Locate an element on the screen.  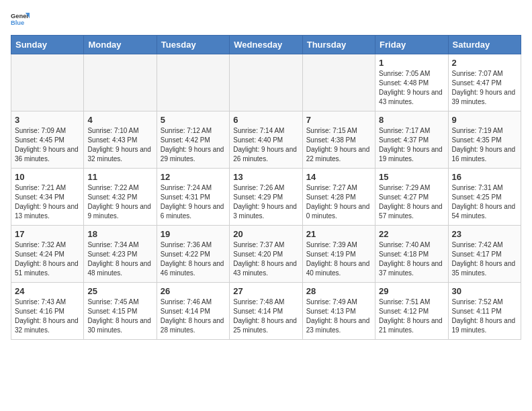
week-row-1: 1Sunrise: 7:05 AM Sunset: 4:48 PM Daylig… is located at coordinates (266, 83).